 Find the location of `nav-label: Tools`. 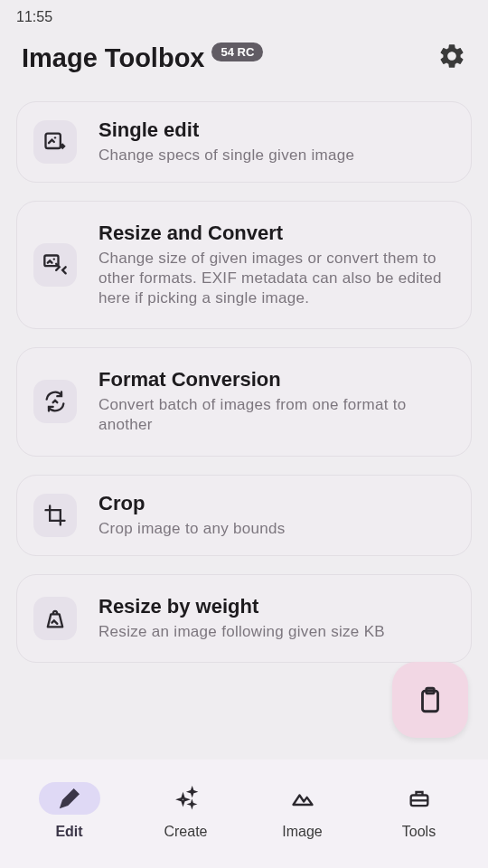

nav-label: Tools is located at coordinates (419, 832).